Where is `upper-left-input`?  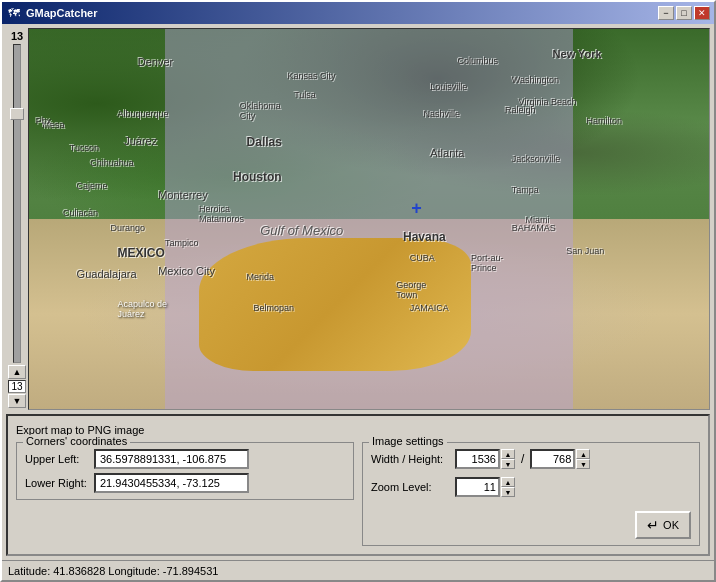 upper-left-input is located at coordinates (172, 459).